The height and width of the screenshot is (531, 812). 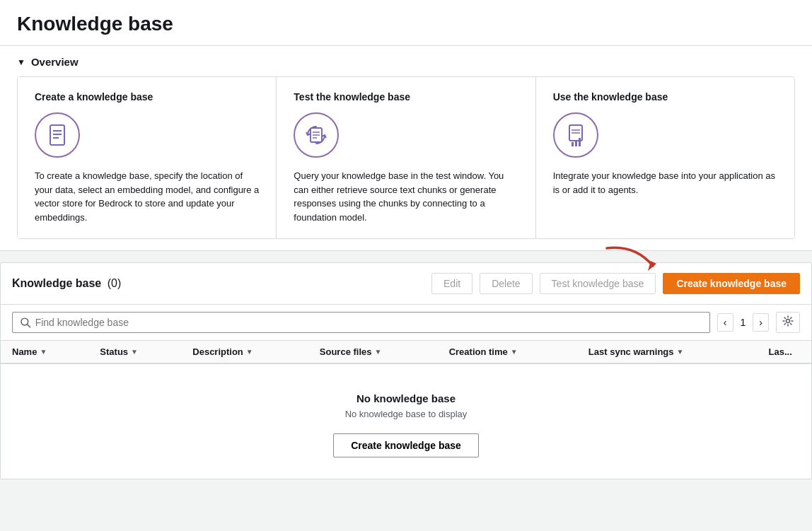 What do you see at coordinates (373, 352) in the screenshot?
I see `col-header-source-files: Source files ▼` at bounding box center [373, 352].